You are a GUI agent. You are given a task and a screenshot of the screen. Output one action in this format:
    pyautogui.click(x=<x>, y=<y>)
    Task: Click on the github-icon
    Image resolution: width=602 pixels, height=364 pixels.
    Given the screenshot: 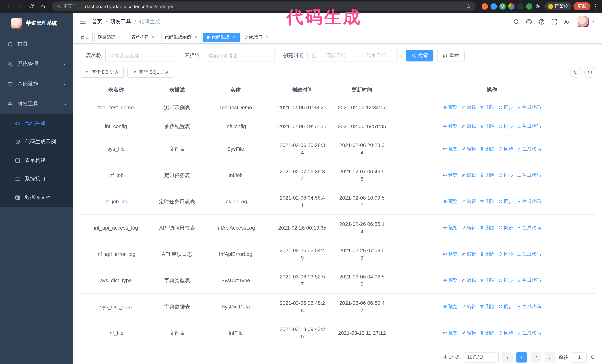 What is the action you would take?
    pyautogui.click(x=529, y=22)
    